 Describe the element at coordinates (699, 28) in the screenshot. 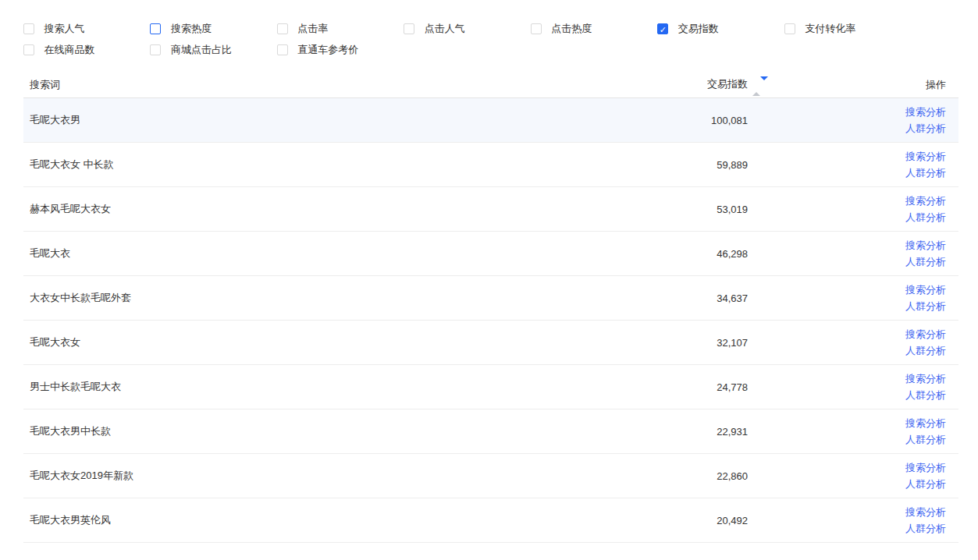

I see `metric-label: 交易指数` at that location.